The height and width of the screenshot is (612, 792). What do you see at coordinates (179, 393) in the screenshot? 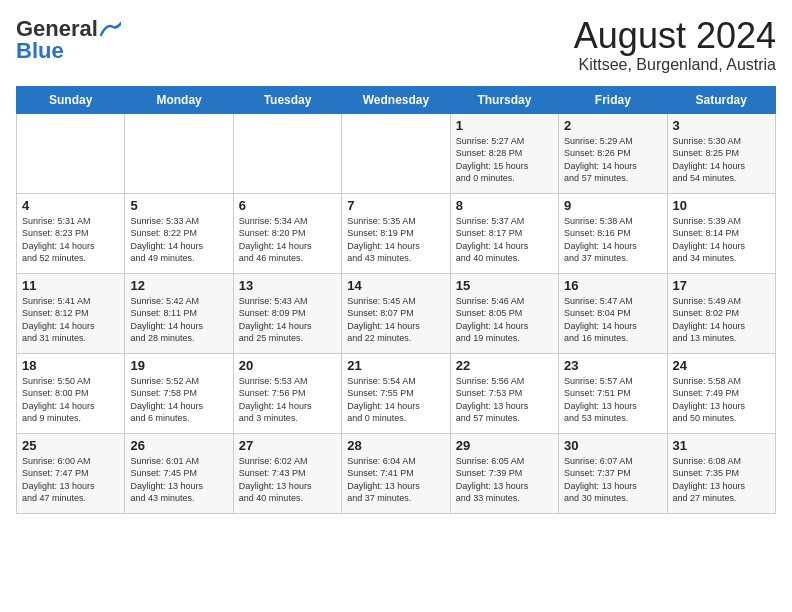
I see `calendar-cell: 19Sunrise: 5:52 AM Sunset: 7:58 PM Dayli…` at bounding box center [179, 393].